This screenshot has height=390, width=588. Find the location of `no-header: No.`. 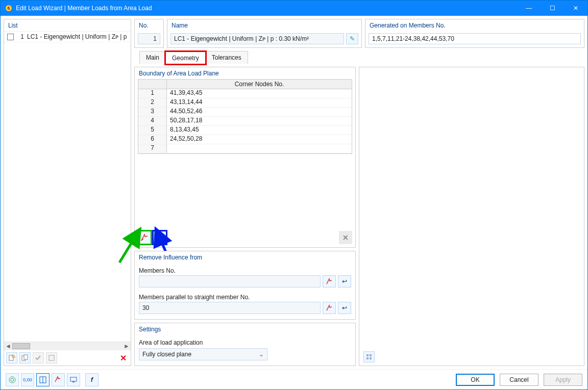

no-header: No. is located at coordinates (149, 25).